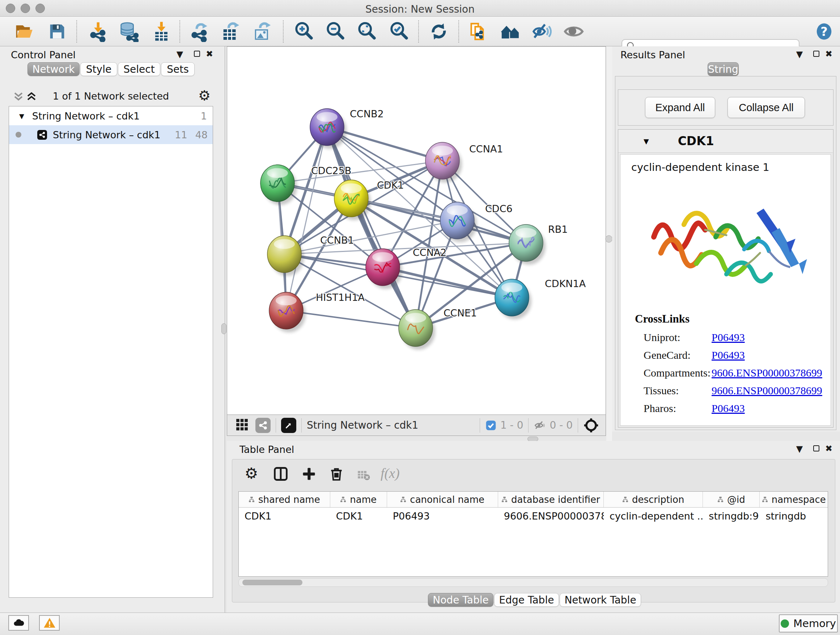  Describe the element at coordinates (279, 185) in the screenshot. I see `network-node-cdc25b` at that location.